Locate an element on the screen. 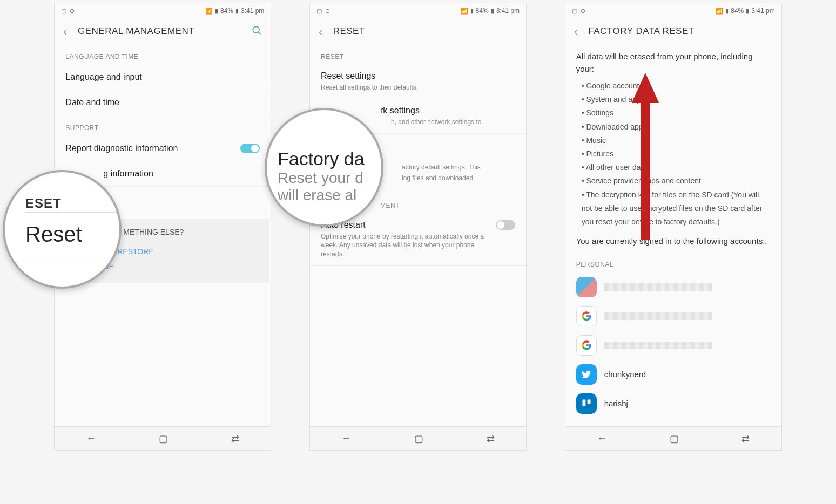  bullet-decryption: • The decryption key for files on the SD… is located at coordinates (676, 209).